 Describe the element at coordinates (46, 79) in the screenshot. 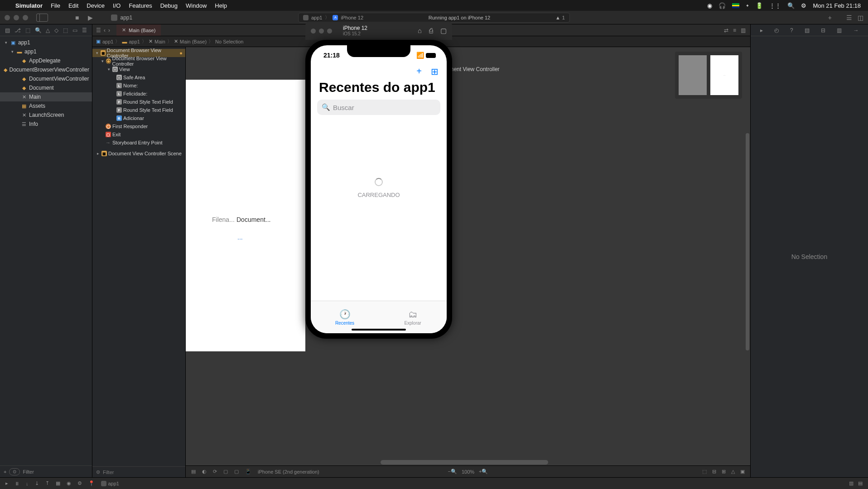

I see `tree-item: ◆DocumentViewController` at that location.